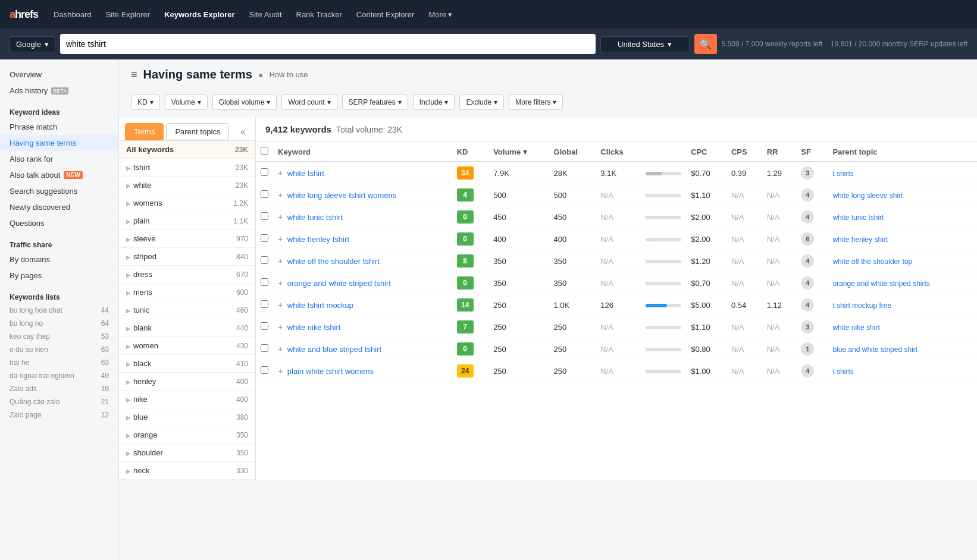  What do you see at coordinates (856, 328) in the screenshot?
I see `parent-topic-link: white nike shirt` at bounding box center [856, 328].